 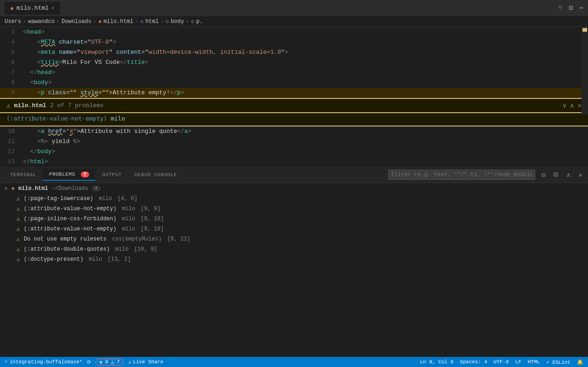 What do you see at coordinates (568, 175) in the screenshot?
I see `panel-maximize-icon: ∧` at bounding box center [568, 175].